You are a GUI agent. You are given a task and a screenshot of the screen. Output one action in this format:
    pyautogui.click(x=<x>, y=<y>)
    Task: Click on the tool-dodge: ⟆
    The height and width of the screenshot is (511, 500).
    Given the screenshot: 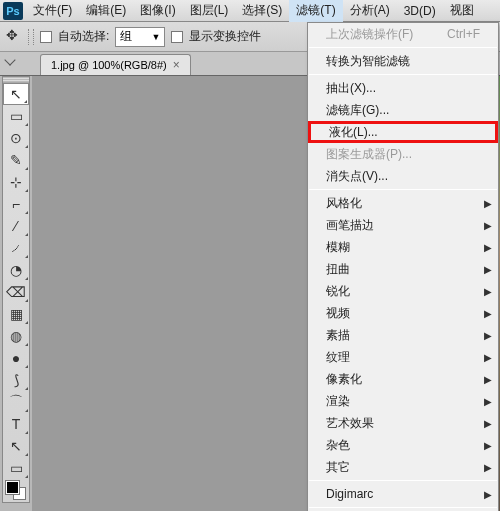 What is the action you would take?
    pyautogui.click(x=16, y=380)
    